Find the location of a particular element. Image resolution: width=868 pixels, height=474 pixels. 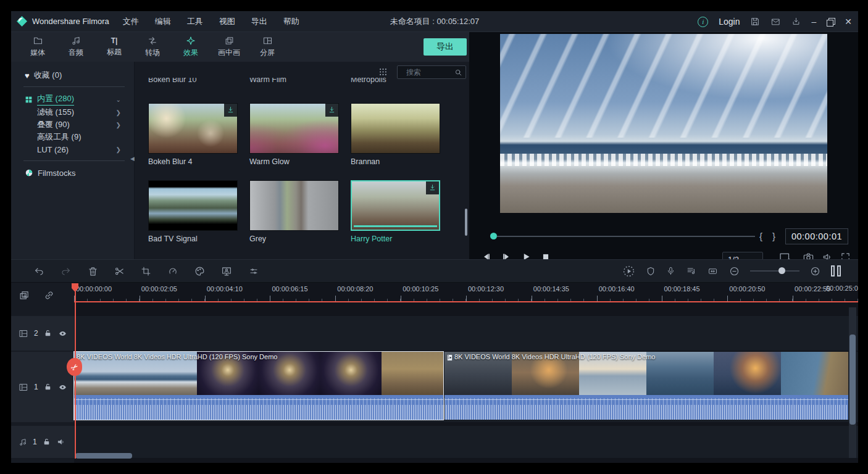

zoom-in-icon is located at coordinates (815, 272).